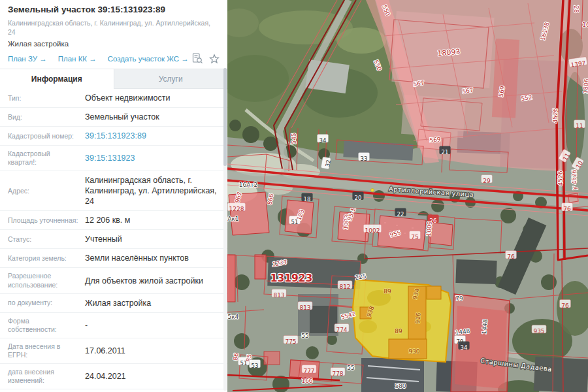 This screenshot has height=392, width=588. I want to click on info-row: по документу:Жилая застройка, so click(114, 303).